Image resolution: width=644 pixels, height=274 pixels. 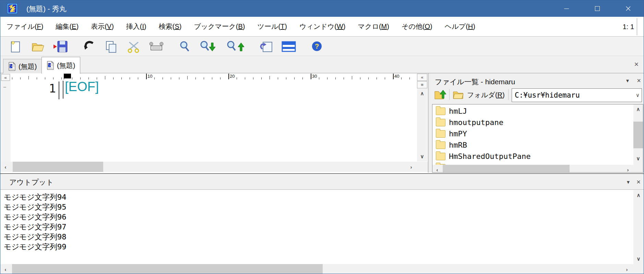 I want to click on file-list-item: HmSharedOutputPane, so click(x=528, y=156).